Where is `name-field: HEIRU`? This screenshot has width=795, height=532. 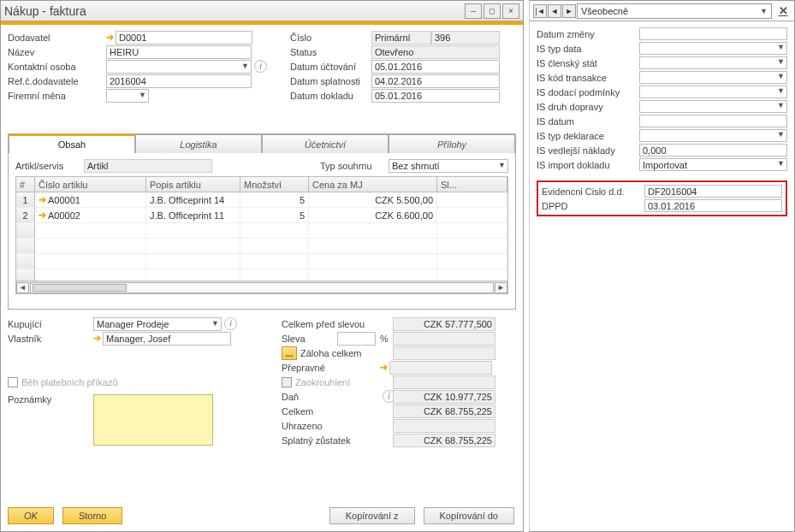 name-field: HEIRU is located at coordinates (179, 52).